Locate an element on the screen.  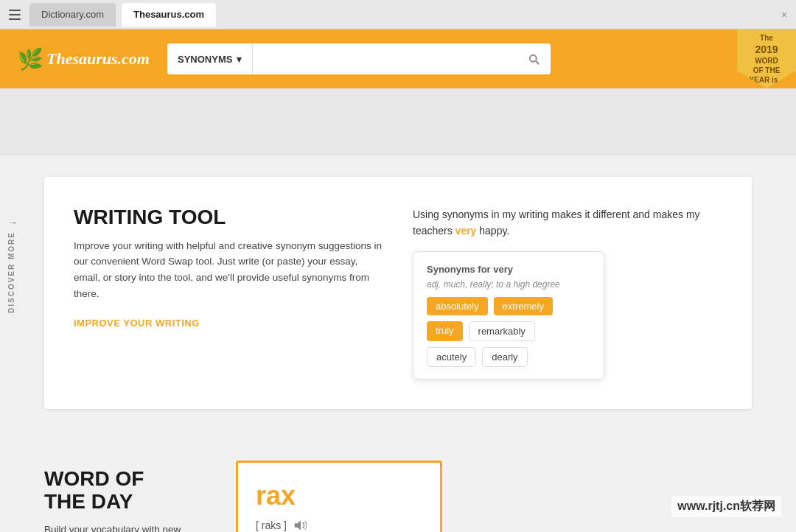
synonym-tag-truly: truly is located at coordinates (445, 332).